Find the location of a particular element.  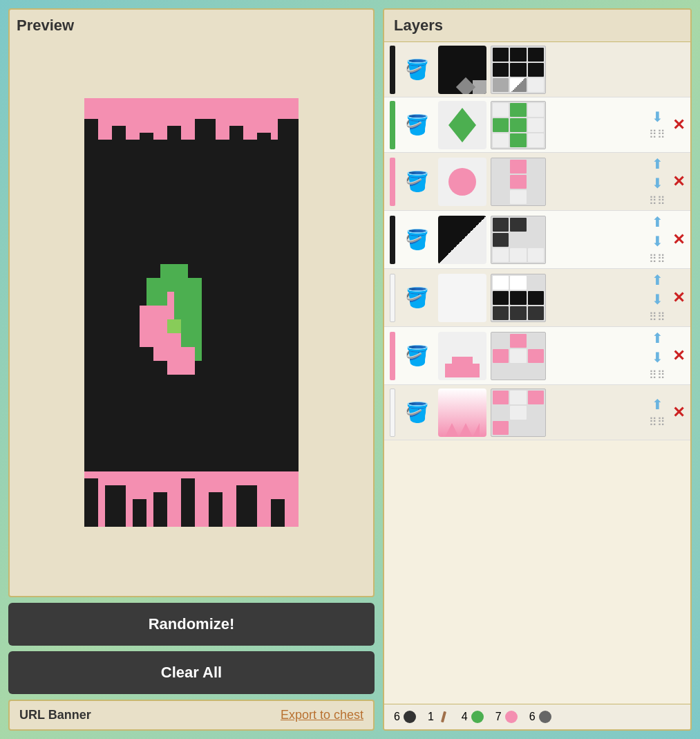

layer-controls: ⬇ ⠿⠿ is located at coordinates (657, 124).